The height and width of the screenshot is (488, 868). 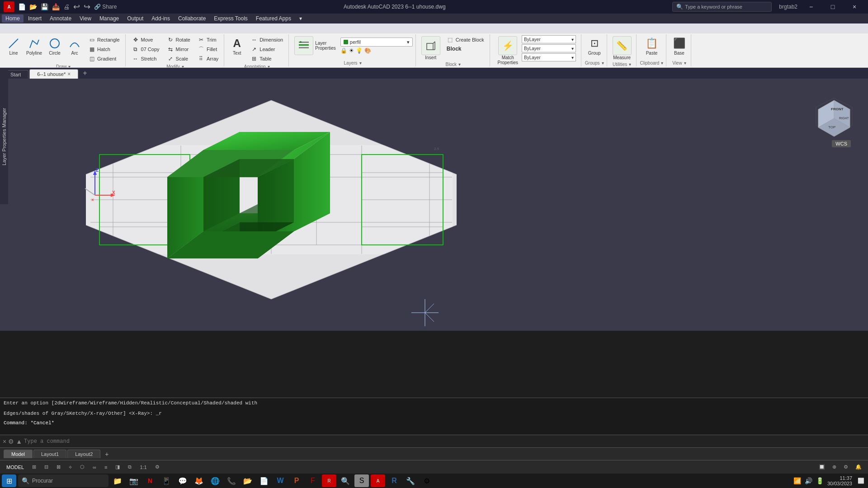 I want to click on insert-button: Insert, so click(x=431, y=48).